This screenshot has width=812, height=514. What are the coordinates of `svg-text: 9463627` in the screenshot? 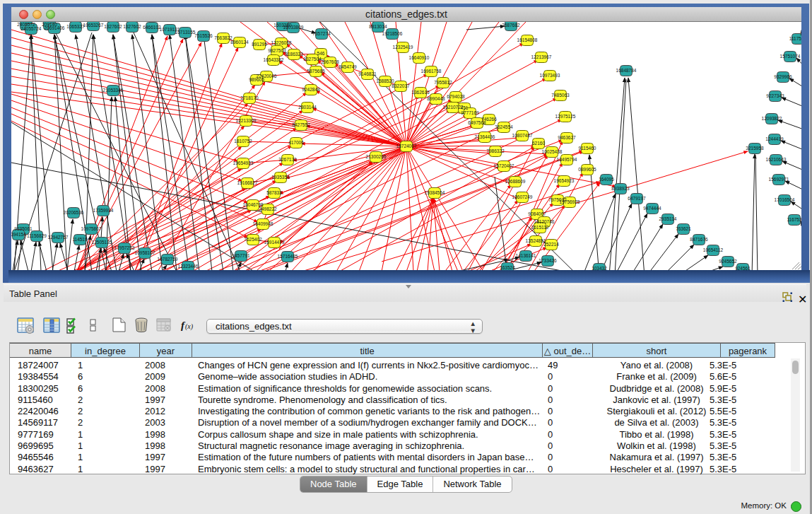 It's located at (567, 137).